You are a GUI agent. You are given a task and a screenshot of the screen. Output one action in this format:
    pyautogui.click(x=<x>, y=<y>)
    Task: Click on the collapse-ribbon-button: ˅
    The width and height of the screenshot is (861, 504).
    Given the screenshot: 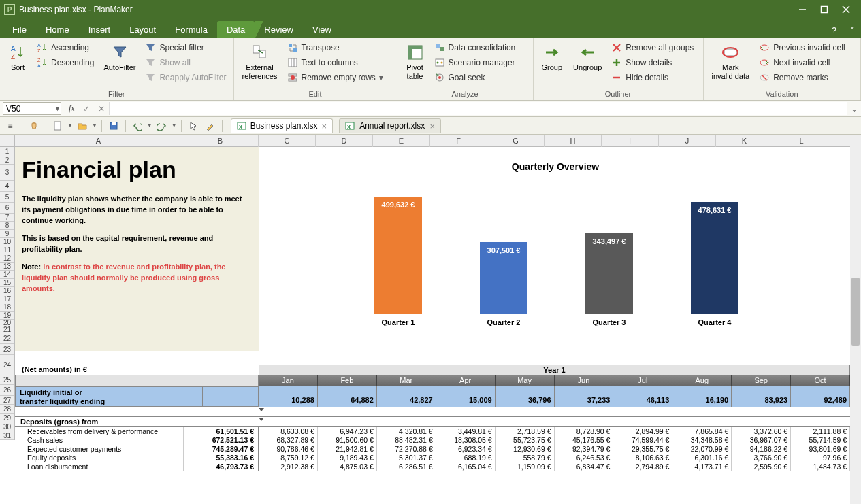 What is the action you would take?
    pyautogui.click(x=852, y=31)
    